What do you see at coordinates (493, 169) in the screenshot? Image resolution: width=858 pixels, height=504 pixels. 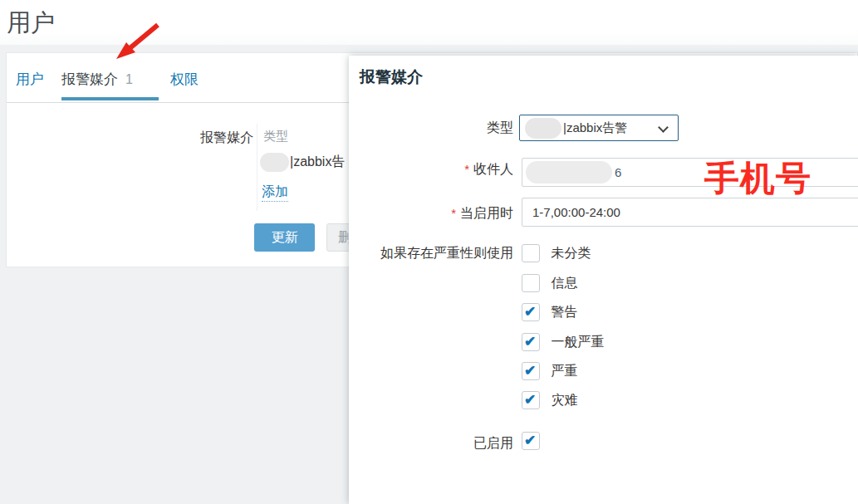 I see `sendto-label-text: 收件人` at bounding box center [493, 169].